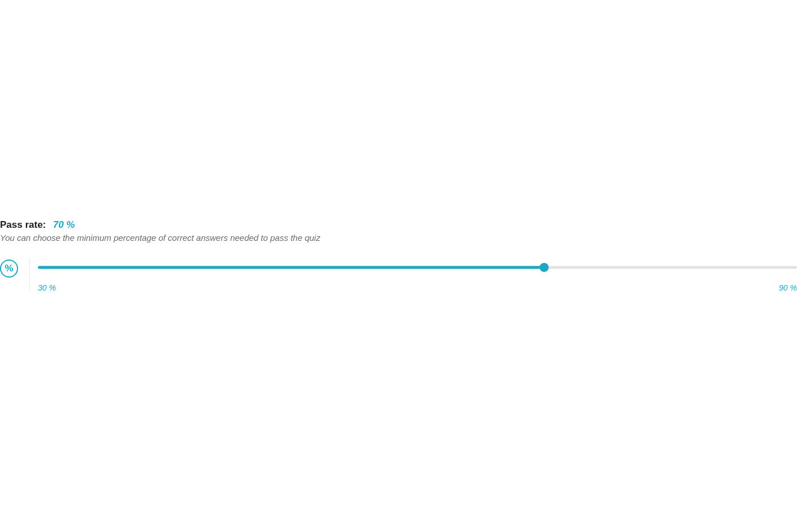 This screenshot has width=797, height=532. Describe the element at coordinates (544, 267) in the screenshot. I see `slider-thumb` at that location.